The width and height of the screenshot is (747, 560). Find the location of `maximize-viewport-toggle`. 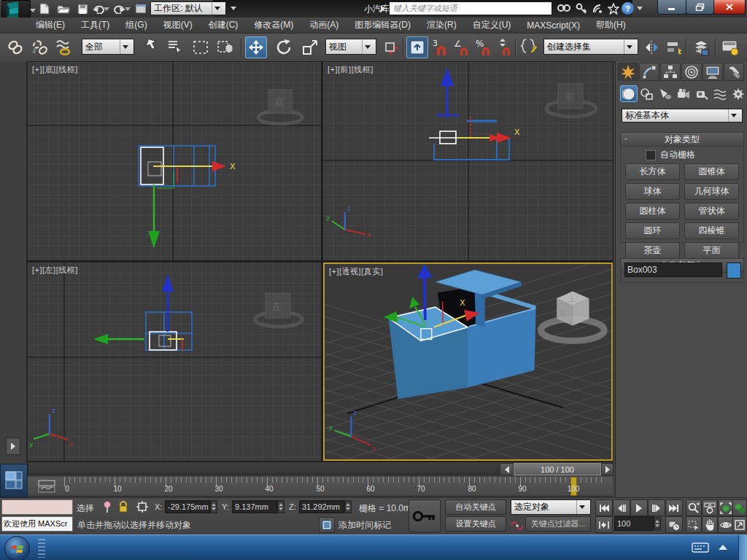

maximize-viewport-toggle is located at coordinates (740, 525).